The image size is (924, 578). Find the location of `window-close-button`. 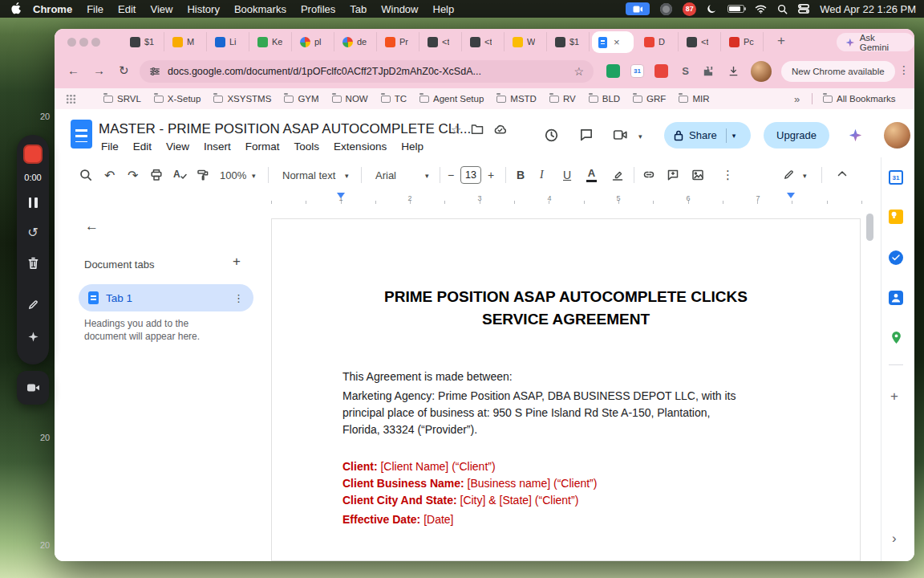

window-close-button is located at coordinates (72, 42).